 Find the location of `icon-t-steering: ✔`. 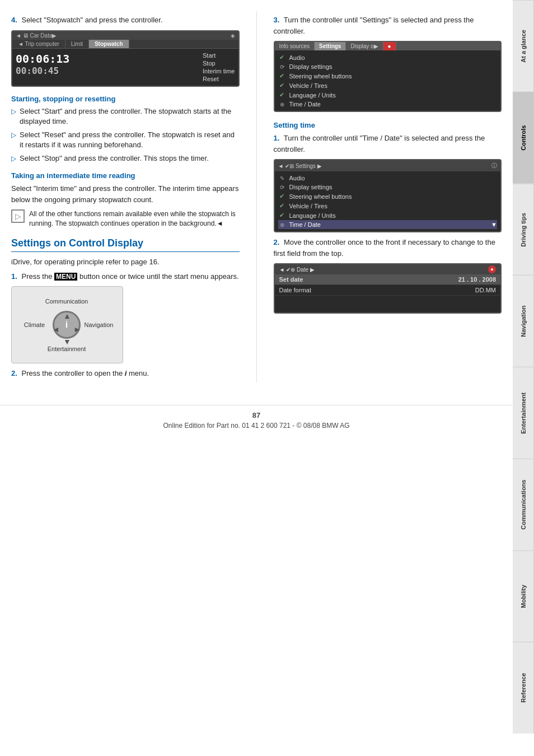

icon-t-steering: ✔ is located at coordinates (282, 196).